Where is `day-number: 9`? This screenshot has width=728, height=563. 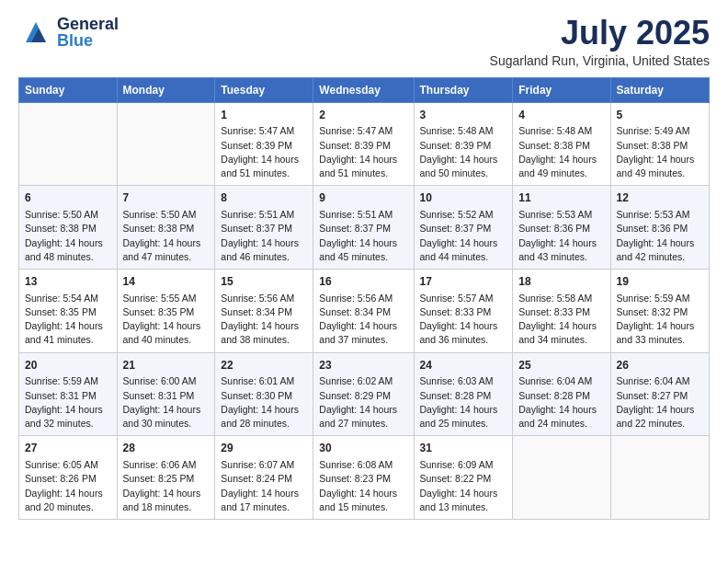 day-number: 9 is located at coordinates (363, 199).